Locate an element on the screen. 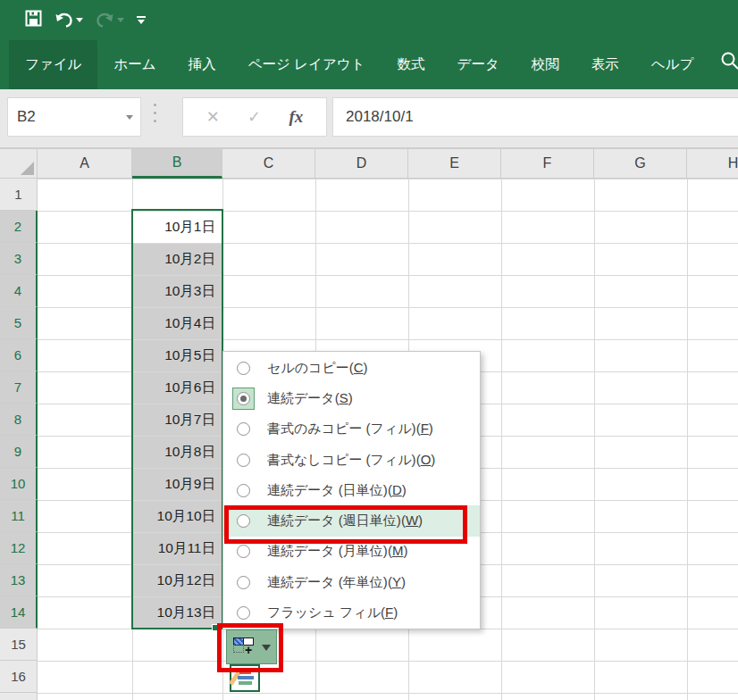  row-header-11: 11 is located at coordinates (19, 516).